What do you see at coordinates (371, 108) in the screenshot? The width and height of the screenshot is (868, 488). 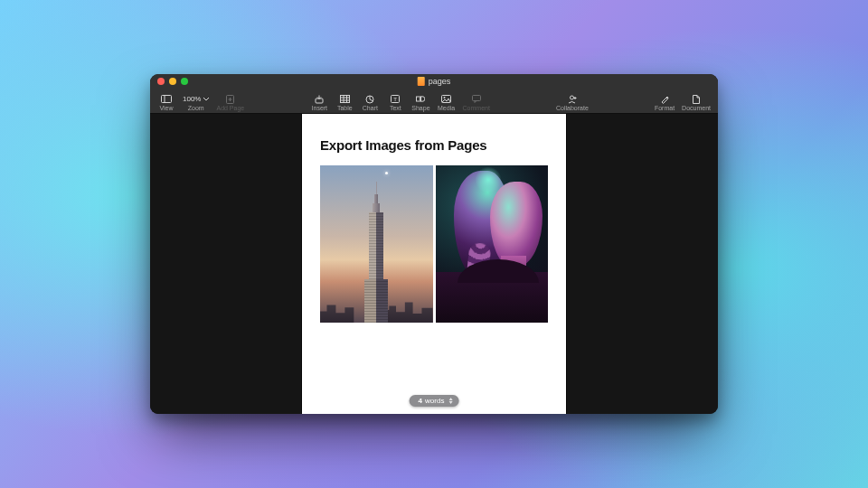 I see `chart-label: Chart` at bounding box center [371, 108].